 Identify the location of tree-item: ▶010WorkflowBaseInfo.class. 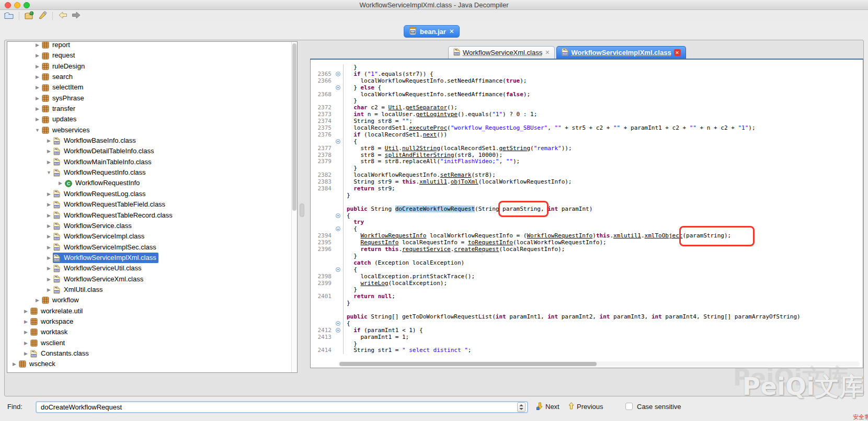
(152, 141).